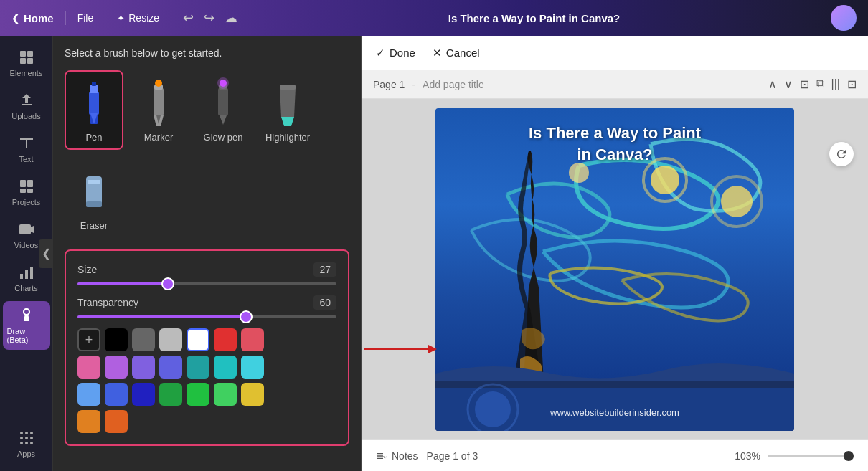 The height and width of the screenshot is (471, 868). Describe the element at coordinates (794, 456) in the screenshot. I see `zoom-control: 103%` at that location.